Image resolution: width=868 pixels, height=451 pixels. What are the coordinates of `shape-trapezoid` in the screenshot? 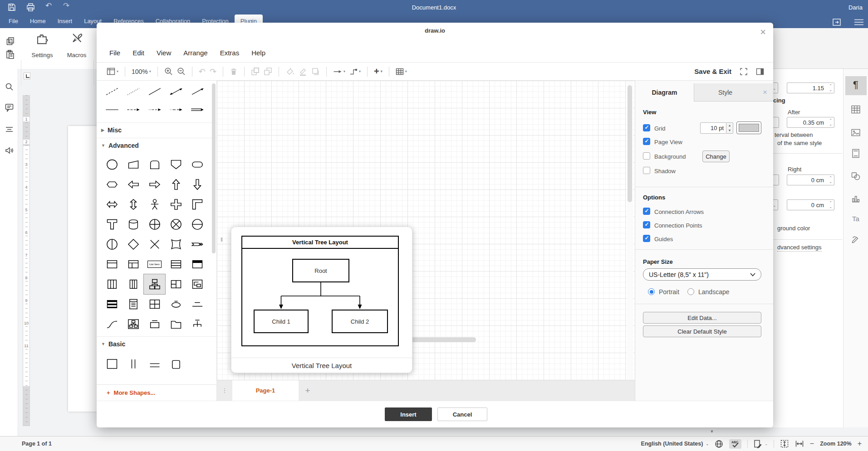 It's located at (133, 165).